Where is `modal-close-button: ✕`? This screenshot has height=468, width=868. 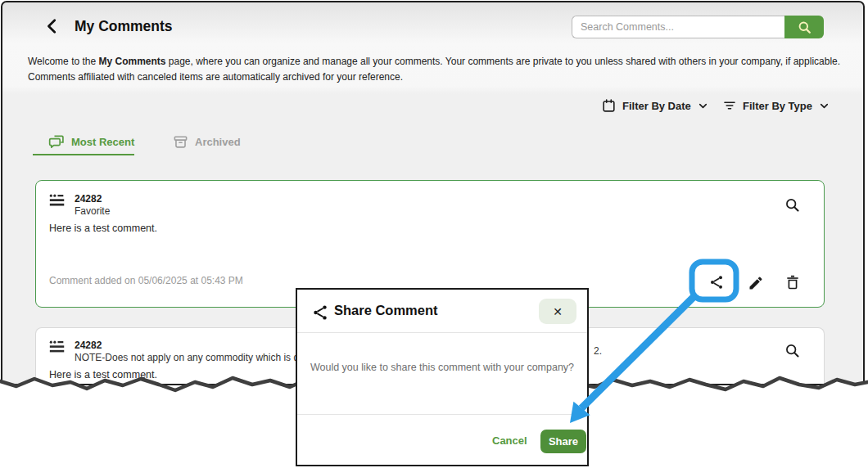
modal-close-button: ✕ is located at coordinates (558, 311).